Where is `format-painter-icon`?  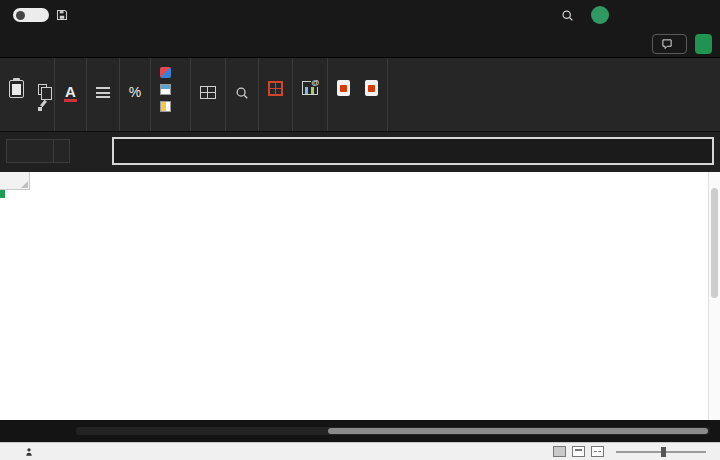
format-painter-icon is located at coordinates (42, 106).